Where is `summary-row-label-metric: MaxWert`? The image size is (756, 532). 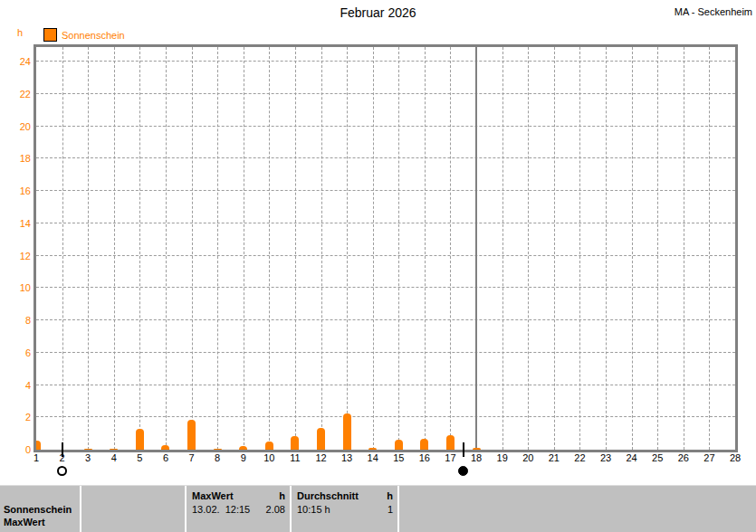 summary-row-label-metric: MaxWert is located at coordinates (41, 522).